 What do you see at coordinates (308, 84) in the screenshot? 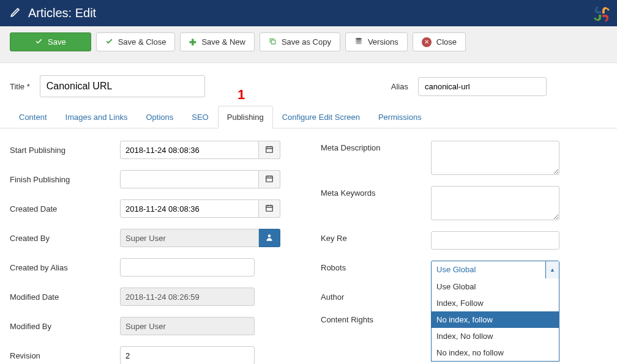
I see `title-alias-row: Title * Alias` at bounding box center [308, 84].